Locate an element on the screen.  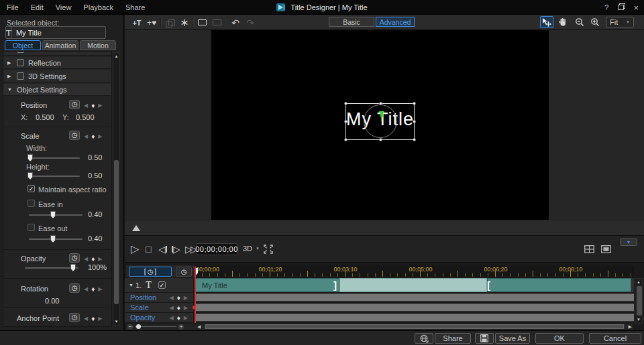
title-clip-middle-segment is located at coordinates (413, 285).